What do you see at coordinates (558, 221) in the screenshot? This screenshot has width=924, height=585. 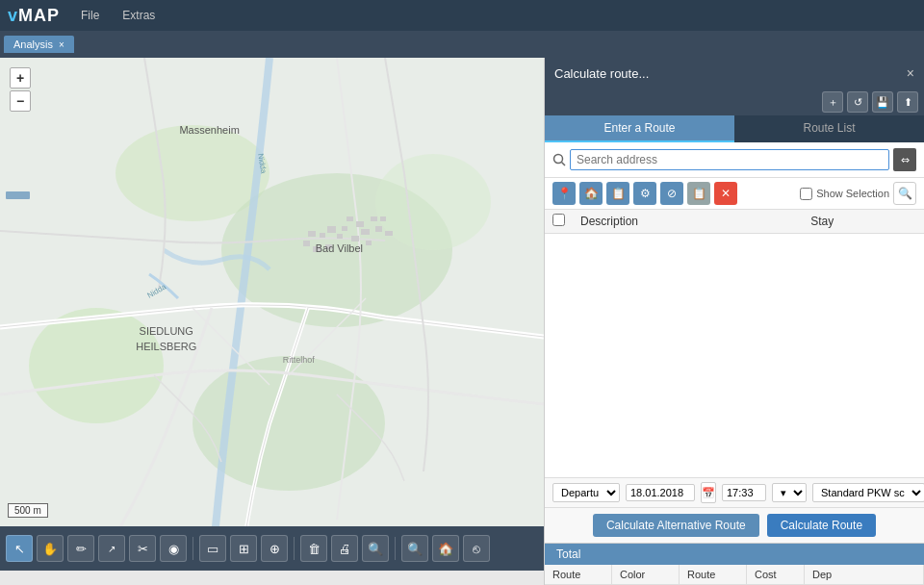 I see `col-checkbox` at bounding box center [558, 221].